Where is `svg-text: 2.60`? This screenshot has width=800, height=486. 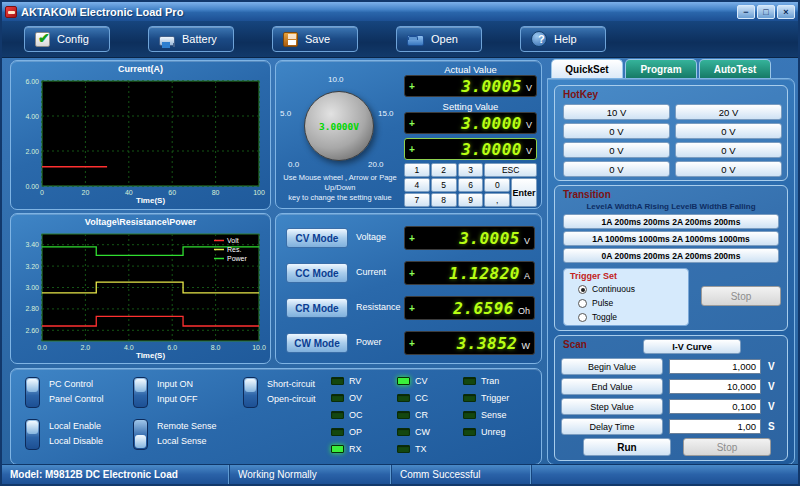
svg-text: 2.60 is located at coordinates (32, 330).